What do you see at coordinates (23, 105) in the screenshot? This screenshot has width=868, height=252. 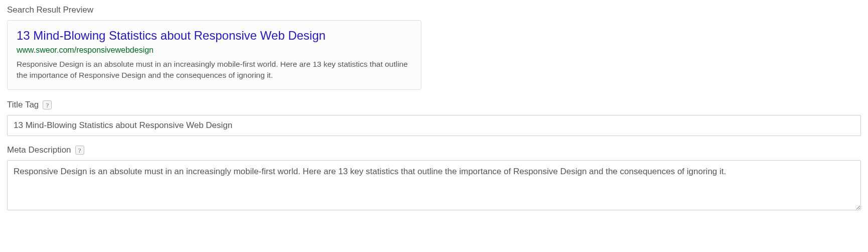 I see `title-tag-label: Title Tag` at bounding box center [23, 105].